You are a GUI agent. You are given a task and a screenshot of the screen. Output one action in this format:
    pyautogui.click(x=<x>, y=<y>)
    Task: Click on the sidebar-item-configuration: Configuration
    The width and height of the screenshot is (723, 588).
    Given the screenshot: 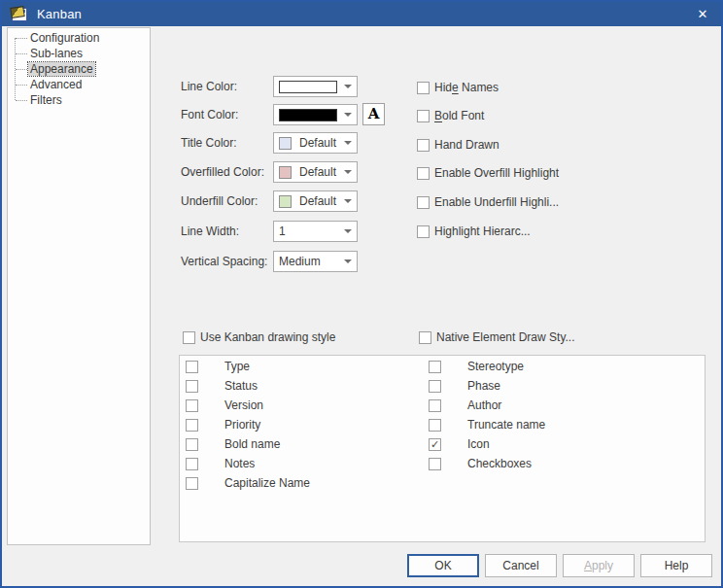 What is the action you would take?
    pyautogui.click(x=58, y=38)
    